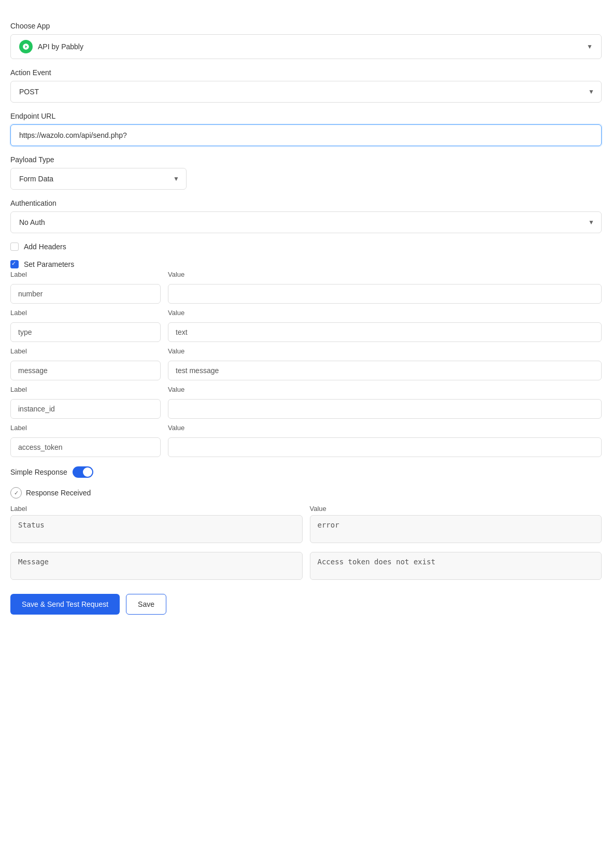  Describe the element at coordinates (86, 351) in the screenshot. I see `param-label-text-2: Label` at that location.